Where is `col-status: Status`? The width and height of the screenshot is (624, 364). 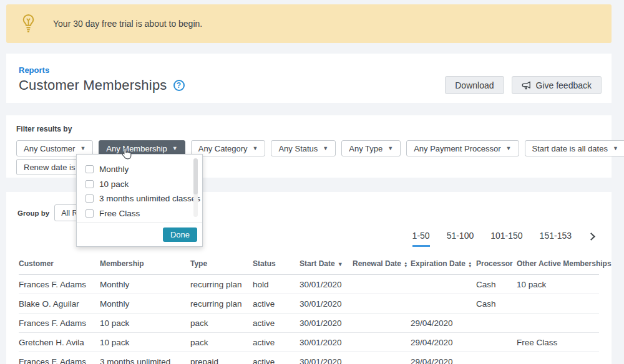
col-status: Status is located at coordinates (276, 264).